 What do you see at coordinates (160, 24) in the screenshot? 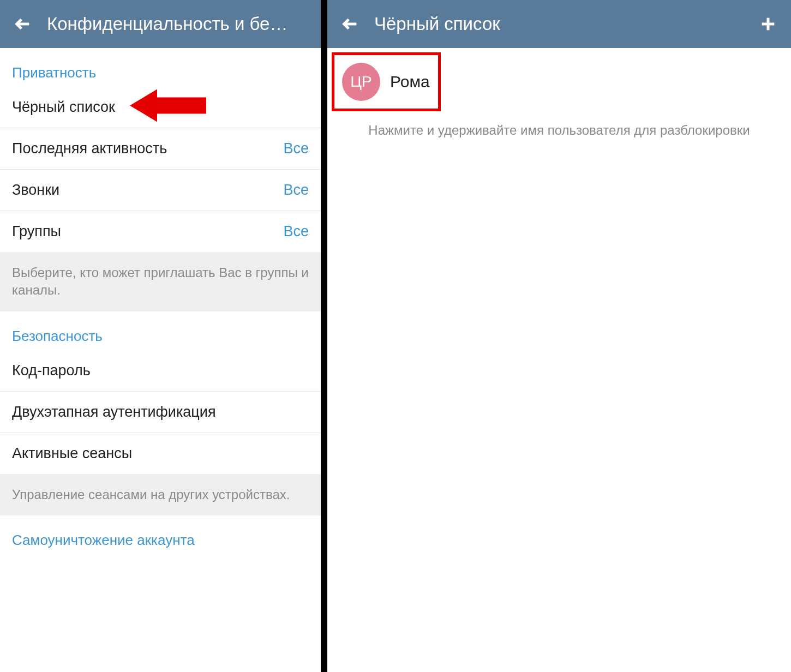
I see `header-left: Конфиденциальность и бе…` at bounding box center [160, 24].